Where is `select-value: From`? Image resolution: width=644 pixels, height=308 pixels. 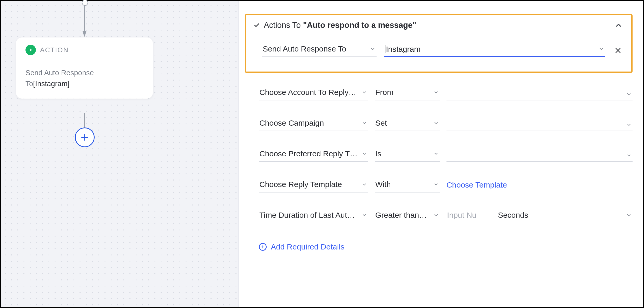
select-value: From is located at coordinates (384, 92).